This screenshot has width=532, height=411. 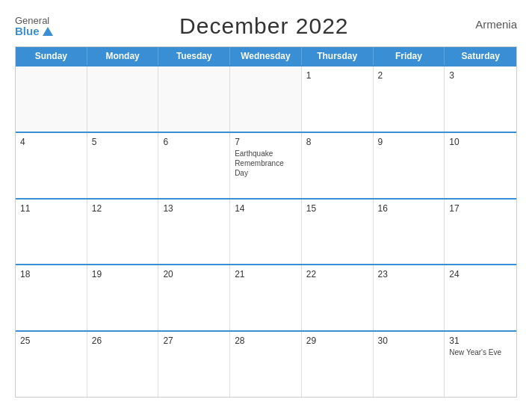 I want to click on calendar-cell: 15, so click(x=338, y=232).